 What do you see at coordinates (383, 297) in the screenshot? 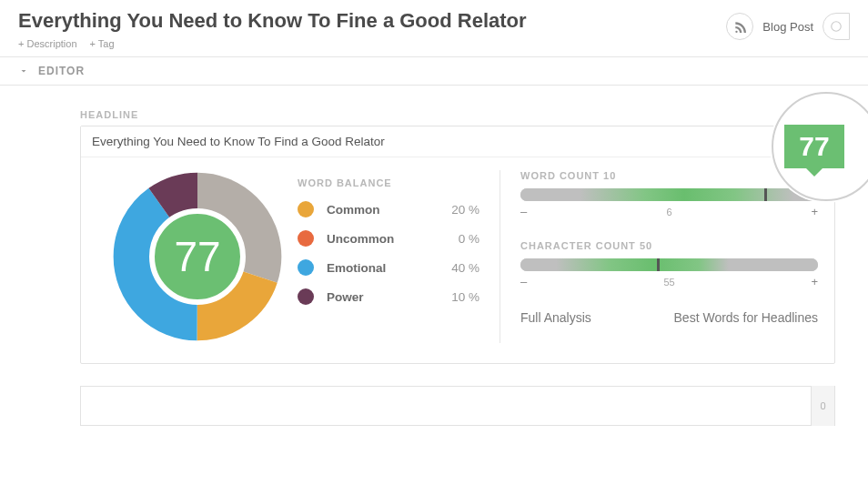
I see `legend-name: Power` at bounding box center [383, 297].